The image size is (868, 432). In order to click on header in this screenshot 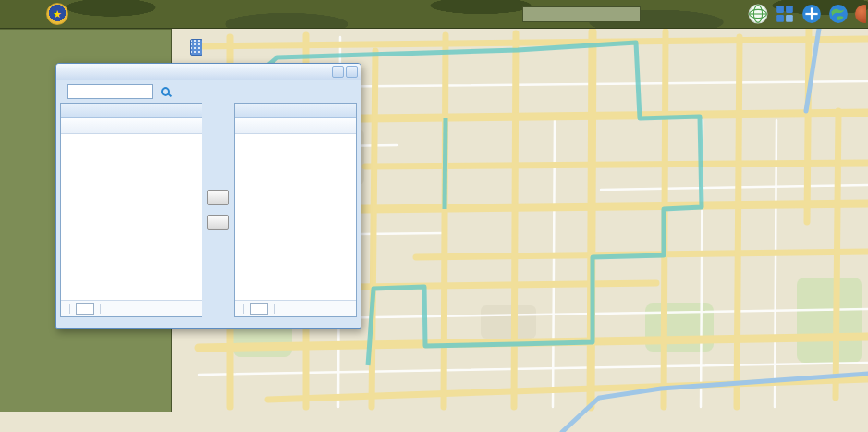, I will do `click(434, 15)`.